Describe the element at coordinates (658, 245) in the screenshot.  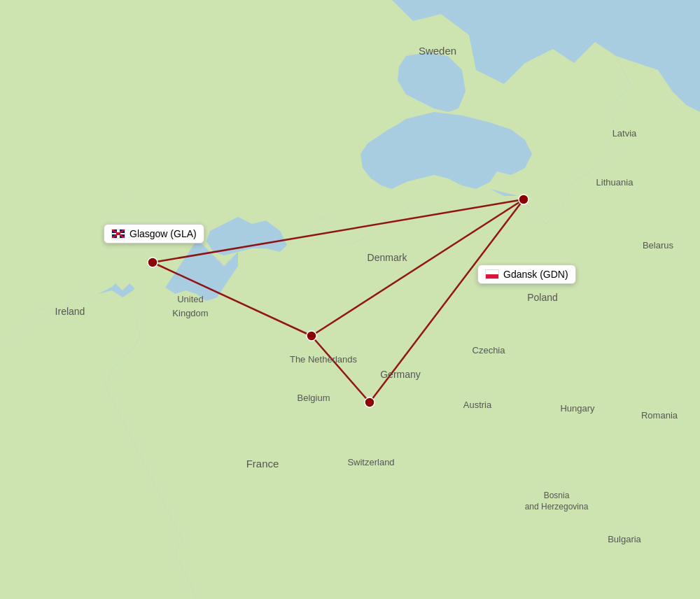
I see `label-belarus: Belarus` at that location.